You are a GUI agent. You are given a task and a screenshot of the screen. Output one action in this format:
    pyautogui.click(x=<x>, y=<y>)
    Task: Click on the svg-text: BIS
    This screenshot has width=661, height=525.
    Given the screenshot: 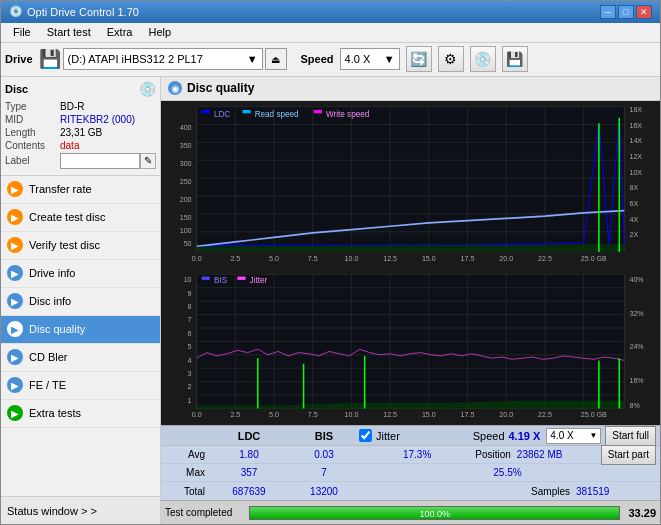 What is the action you would take?
    pyautogui.click(x=220, y=280)
    